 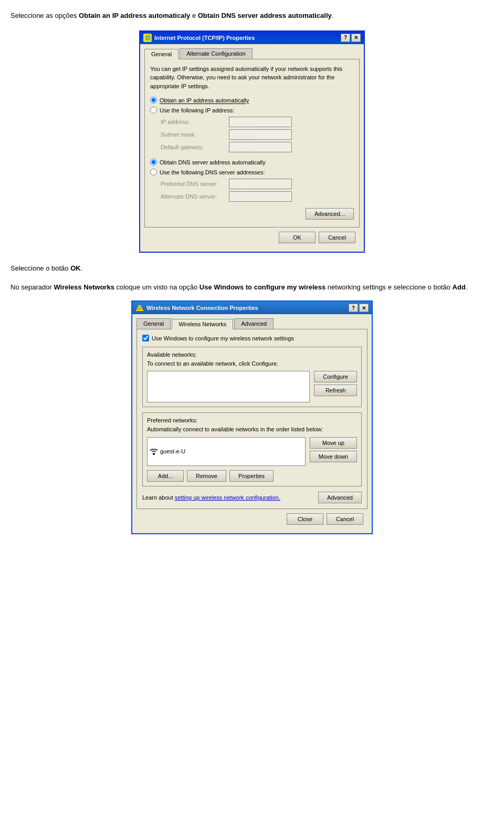 I want to click on wireless-advanced-button: Advanced, so click(x=340, y=498).